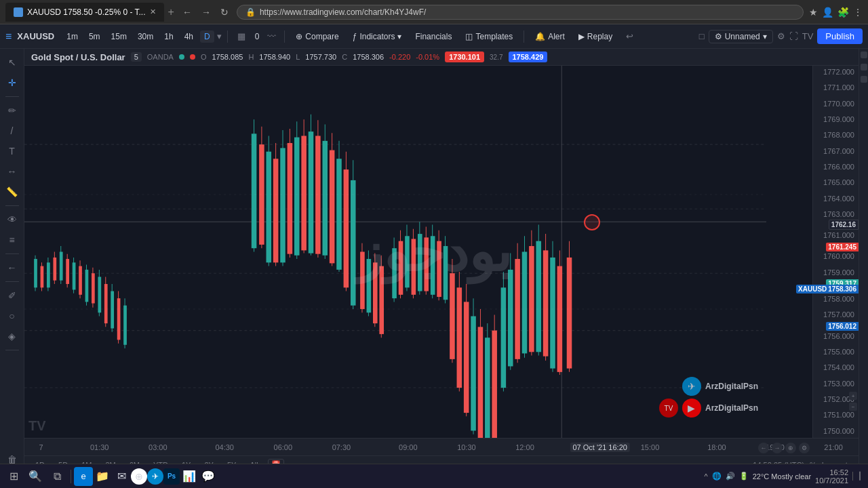 This screenshot has width=868, height=488. Describe the element at coordinates (12, 336) in the screenshot. I see `sidebar-patterns-tool: ◈` at that location.